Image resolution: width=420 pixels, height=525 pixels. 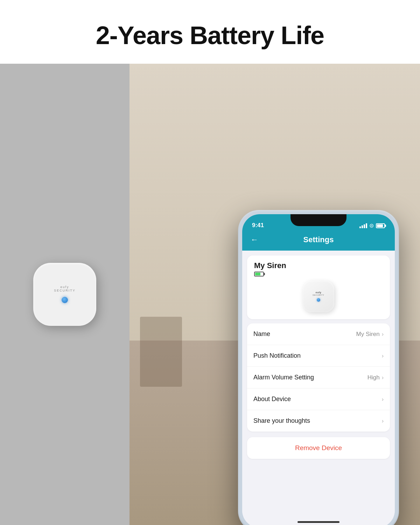 I want to click on row-label-about: About Device, so click(x=272, y=399).